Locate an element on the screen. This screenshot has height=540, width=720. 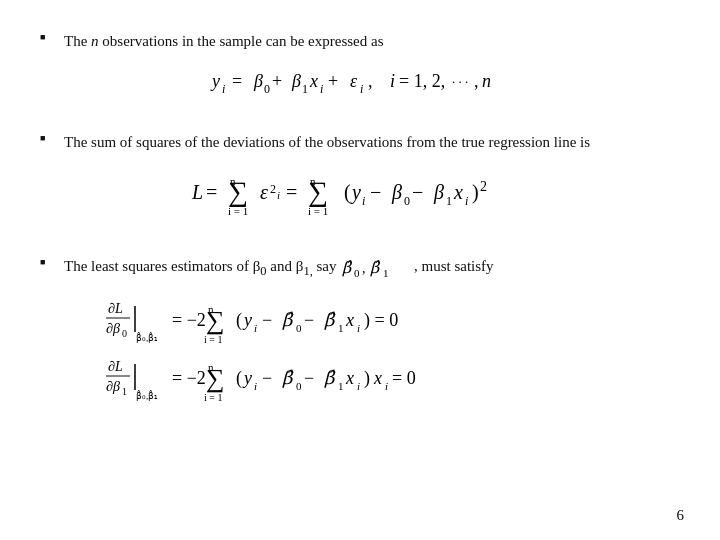
svg-text: L is located at coordinates (197, 192).